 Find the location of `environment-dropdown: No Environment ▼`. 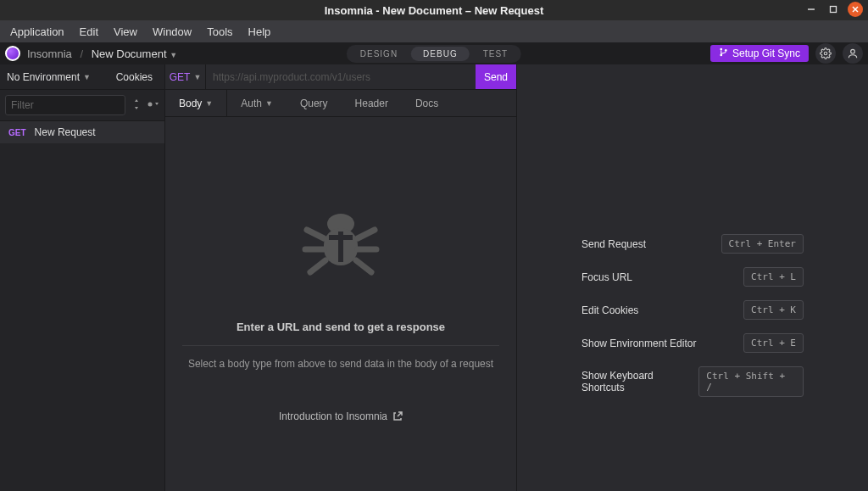

environment-dropdown: No Environment ▼ is located at coordinates (53, 77).